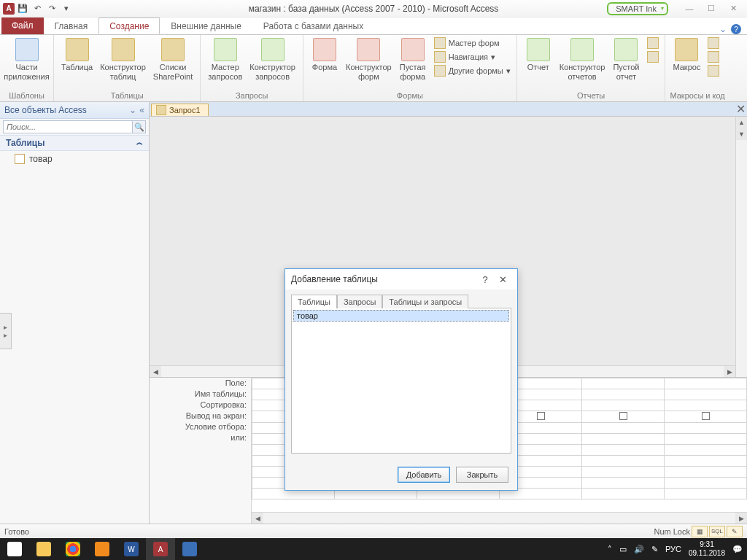  I want to click on help-icon: ?, so click(736, 29).